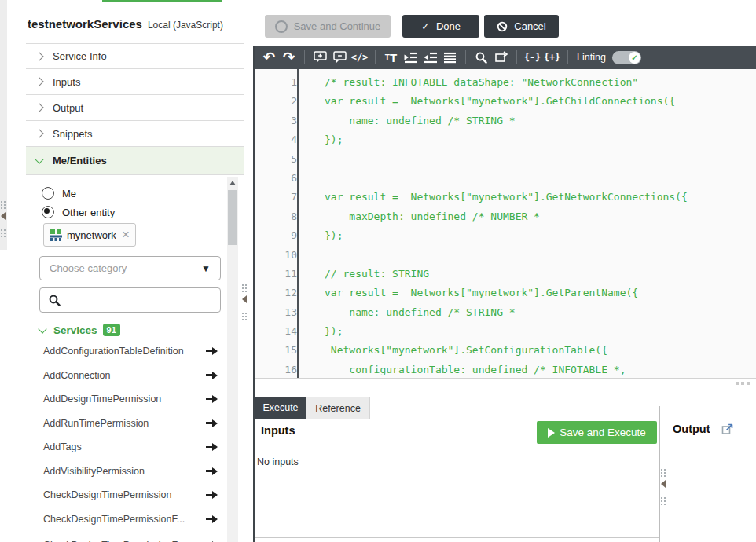  I want to click on redo-icon: ↷, so click(289, 57).